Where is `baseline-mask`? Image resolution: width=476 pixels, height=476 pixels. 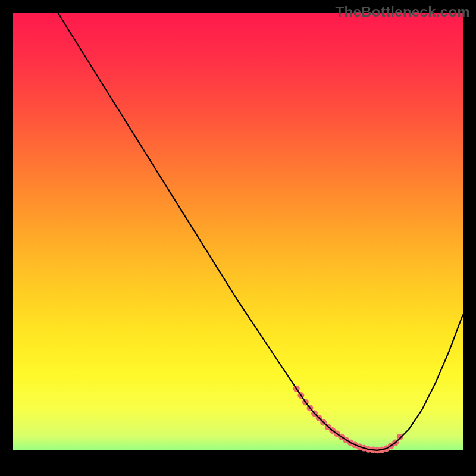 baseline-mask is located at coordinates (238, 457).